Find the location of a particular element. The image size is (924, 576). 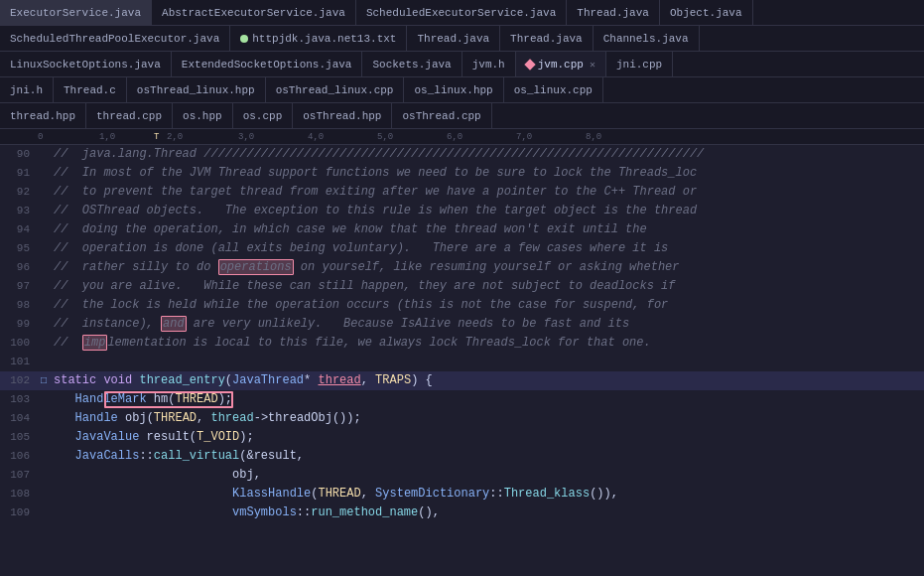

ruler: 0 1,0 T 2,0 3,0 4,0 5,0 6,0 7,0 8,0 is located at coordinates (462, 137).